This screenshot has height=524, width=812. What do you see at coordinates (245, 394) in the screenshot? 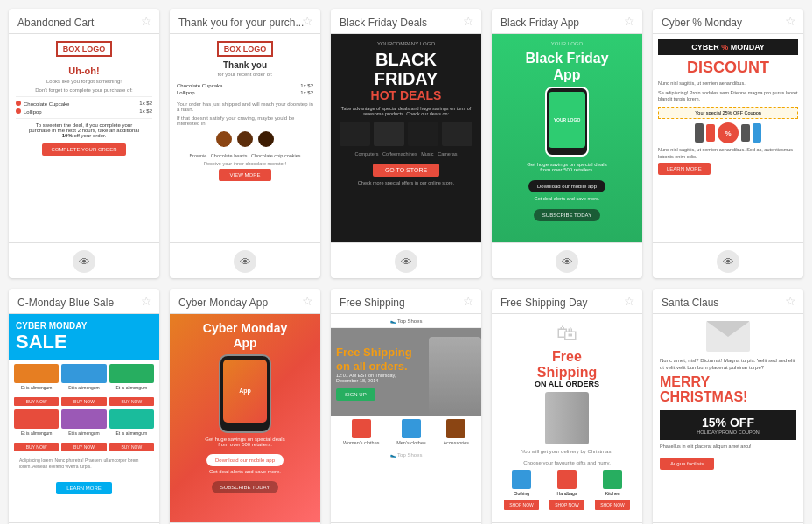
I see `cyber-app-phone: App` at bounding box center [245, 394].